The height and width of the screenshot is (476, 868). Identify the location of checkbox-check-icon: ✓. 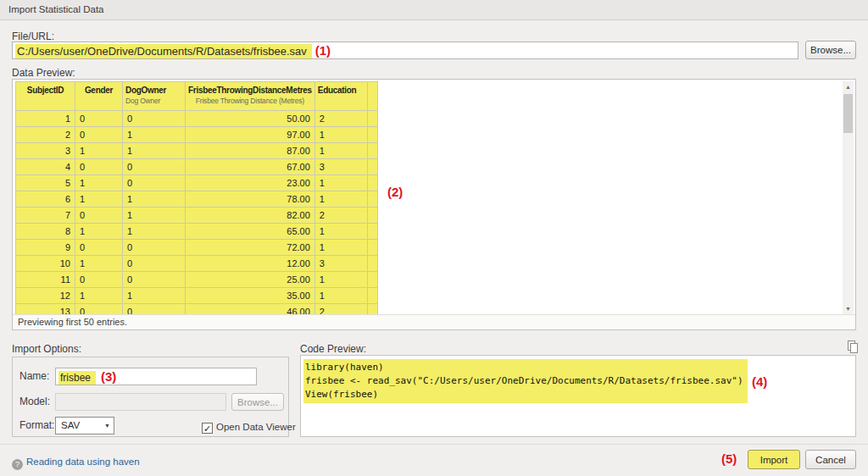
(207, 429).